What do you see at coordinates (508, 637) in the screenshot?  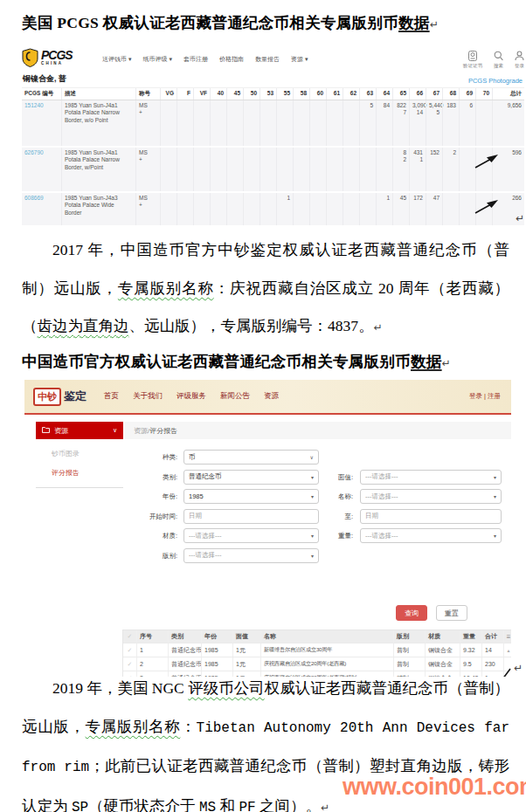 I see `column-menu-icon: ≡` at bounding box center [508, 637].